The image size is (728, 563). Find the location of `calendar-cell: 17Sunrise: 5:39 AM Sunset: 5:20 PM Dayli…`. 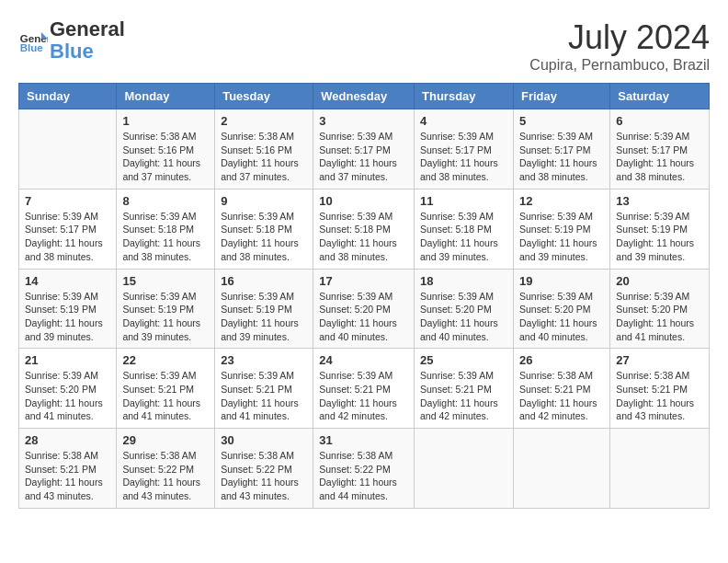

calendar-cell: 17Sunrise: 5:39 AM Sunset: 5:20 PM Dayli… is located at coordinates (364, 309).